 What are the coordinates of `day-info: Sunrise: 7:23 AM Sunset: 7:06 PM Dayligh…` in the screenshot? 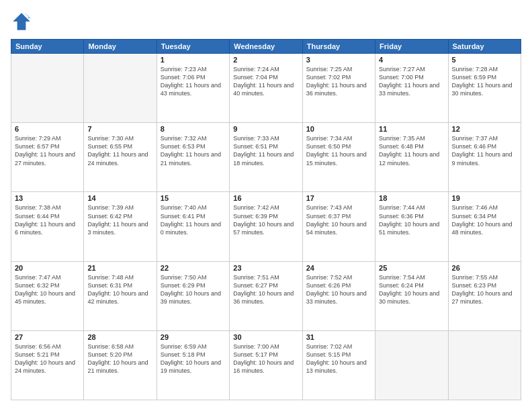 It's located at (193, 82).